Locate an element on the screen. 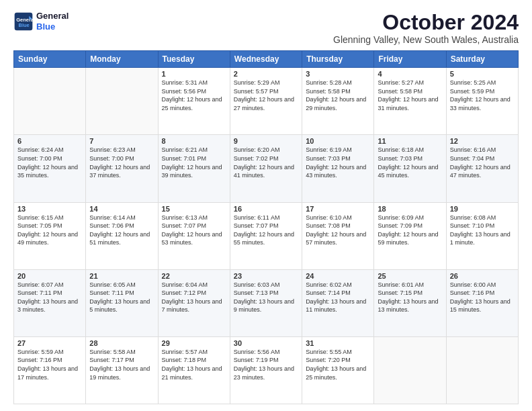 Image resolution: width=532 pixels, height=411 pixels. day-content: Sunrise: 6:11 AM Sunset: 7:07 PM Dayligh… is located at coordinates (266, 230).